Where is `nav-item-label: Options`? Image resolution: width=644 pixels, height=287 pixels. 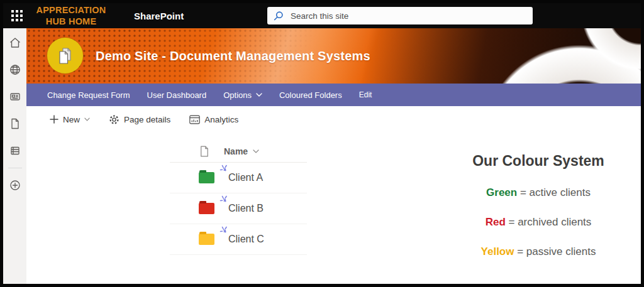
nav-item-label: Options is located at coordinates (238, 95).